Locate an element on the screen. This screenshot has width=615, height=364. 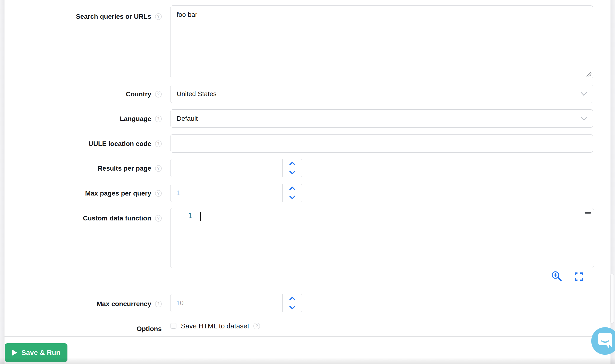
country-label: Country is located at coordinates (138, 94).